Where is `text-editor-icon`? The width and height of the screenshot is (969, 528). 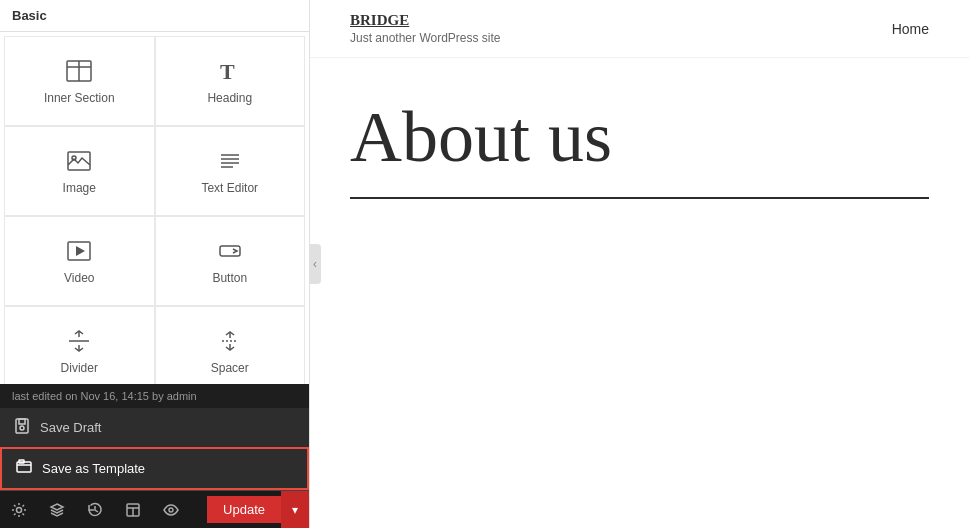 text-editor-icon is located at coordinates (230, 161).